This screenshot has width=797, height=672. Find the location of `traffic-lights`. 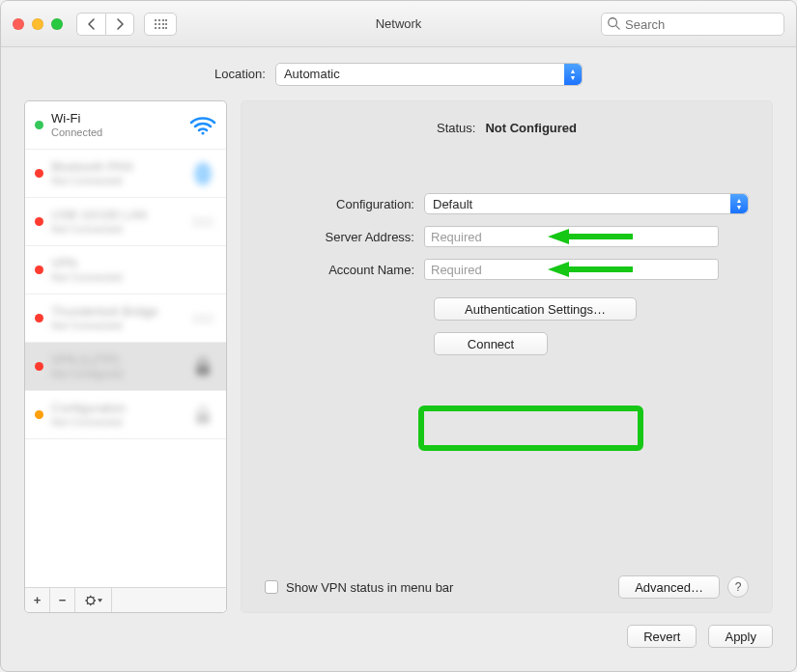

traffic-lights is located at coordinates (38, 24).